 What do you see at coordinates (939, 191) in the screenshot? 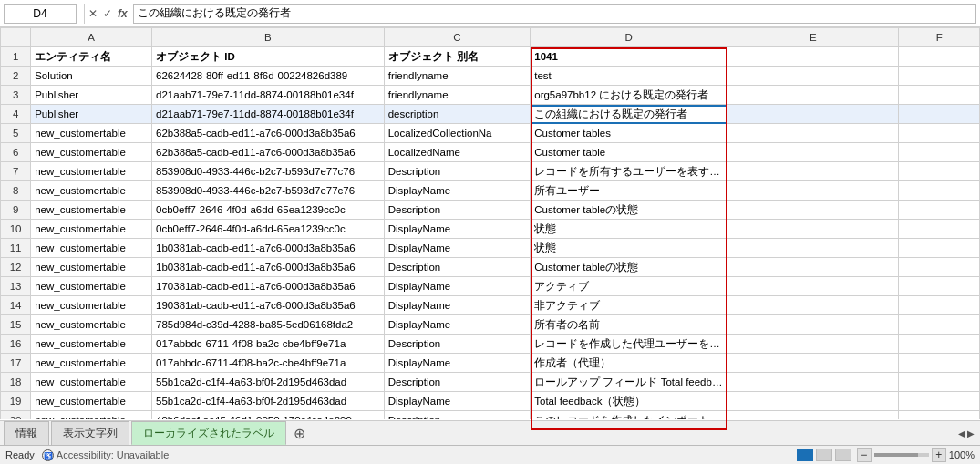
I see `cell-F8` at bounding box center [939, 191].